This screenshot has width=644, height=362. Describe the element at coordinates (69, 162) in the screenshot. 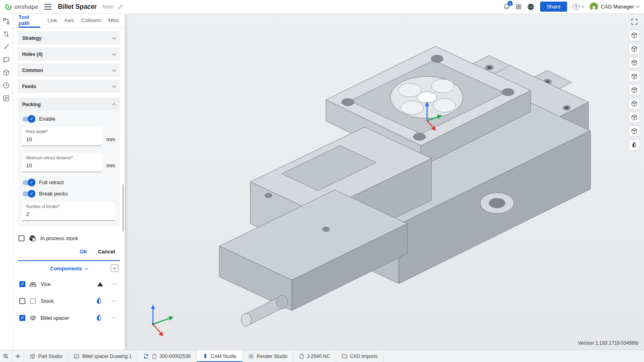

I see `pecking-section: Pecking Enable Peck depth* mm` at that location.